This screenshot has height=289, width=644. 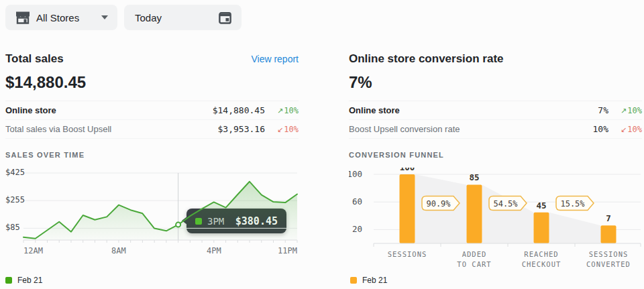 I want to click on x-axis-label: 11PM, so click(x=287, y=251).